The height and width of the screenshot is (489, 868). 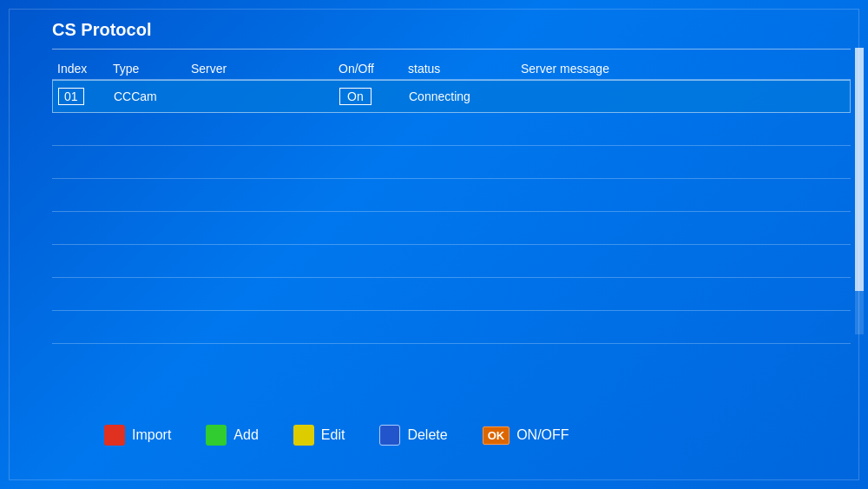 I want to click on red-icon, so click(x=115, y=435).